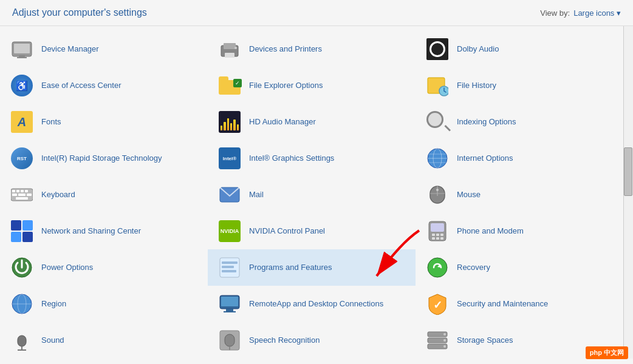 The width and height of the screenshot is (633, 364). Describe the element at coordinates (628, 192) in the screenshot. I see `scrollbar` at that location.